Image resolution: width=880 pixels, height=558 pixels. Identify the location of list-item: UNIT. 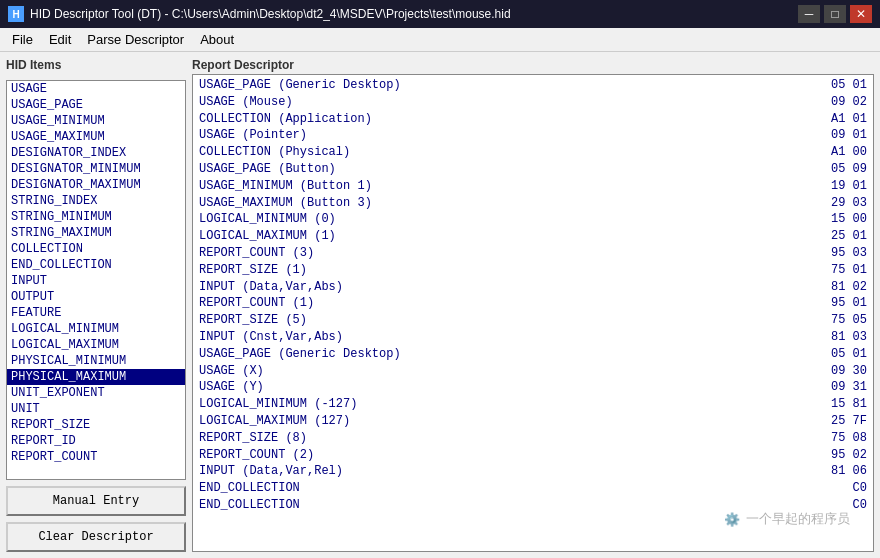
(96, 409).